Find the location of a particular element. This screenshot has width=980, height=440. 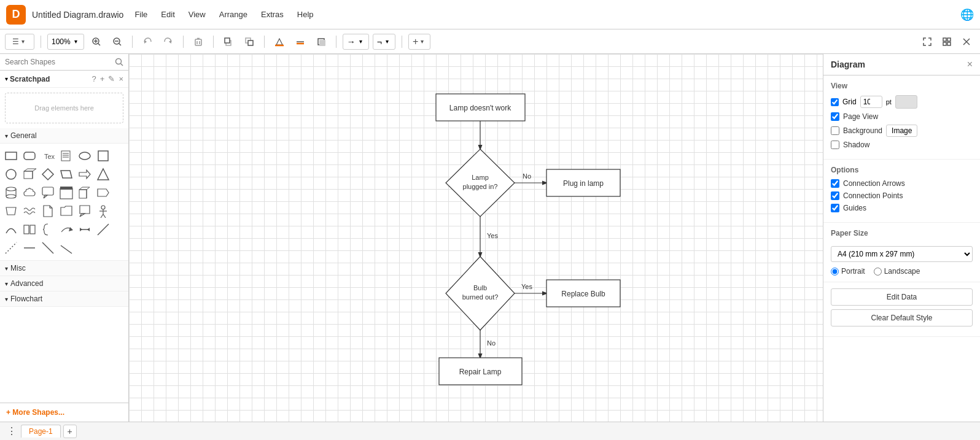

shadow-btn is located at coordinates (321, 42).